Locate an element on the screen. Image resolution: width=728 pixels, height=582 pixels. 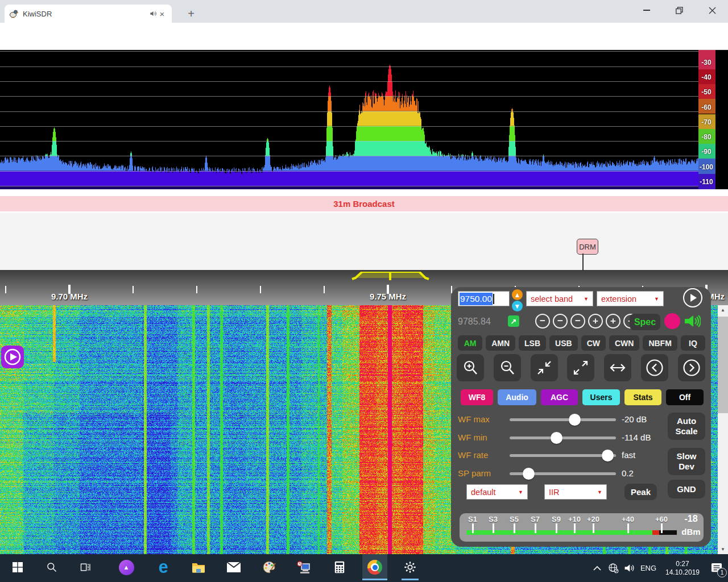
slow-dev-button: Slow Dev is located at coordinates (686, 462).